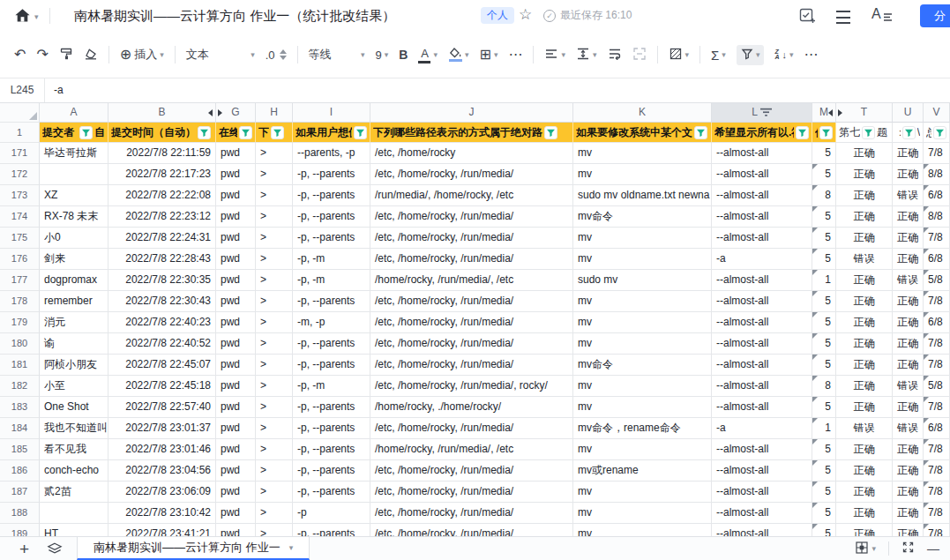  What do you see at coordinates (23, 90) in the screenshot?
I see `cell-reference-box: L245` at bounding box center [23, 90].